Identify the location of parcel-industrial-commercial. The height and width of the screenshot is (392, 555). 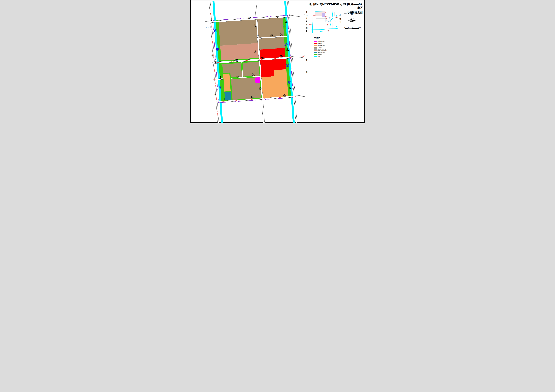
(239, 52).